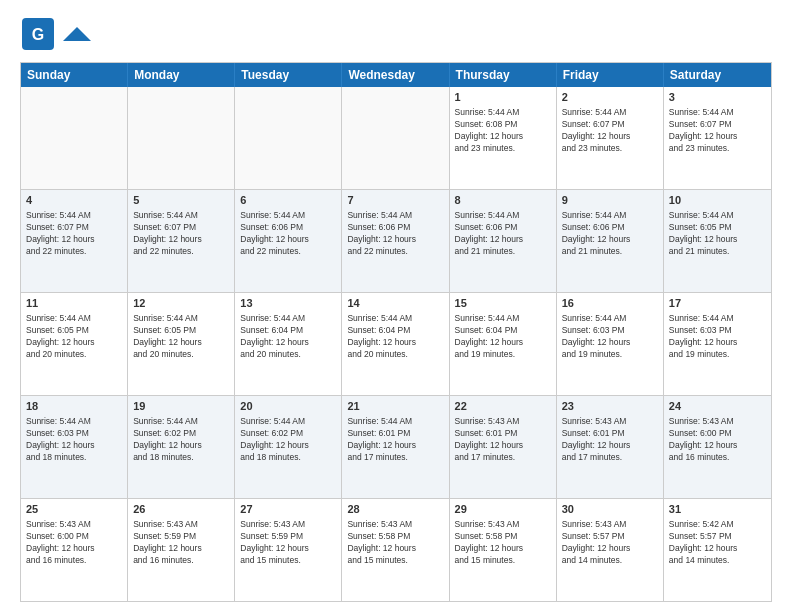  What do you see at coordinates (718, 75) in the screenshot?
I see `weekday-header-saturday: Saturday` at bounding box center [718, 75].